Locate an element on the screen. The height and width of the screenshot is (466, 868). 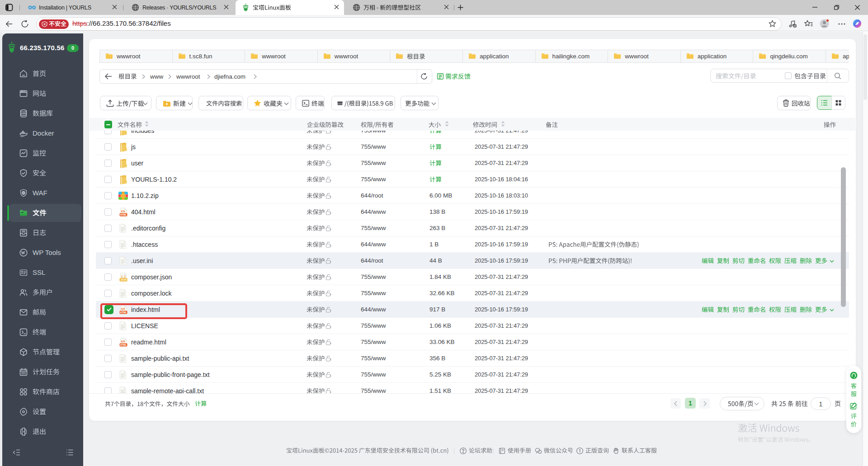
svg-text: JSON is located at coordinates (123, 280).